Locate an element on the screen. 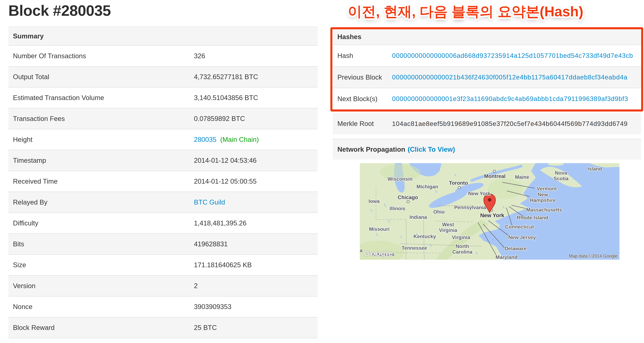  map-label: Island is located at coordinates (595, 169).